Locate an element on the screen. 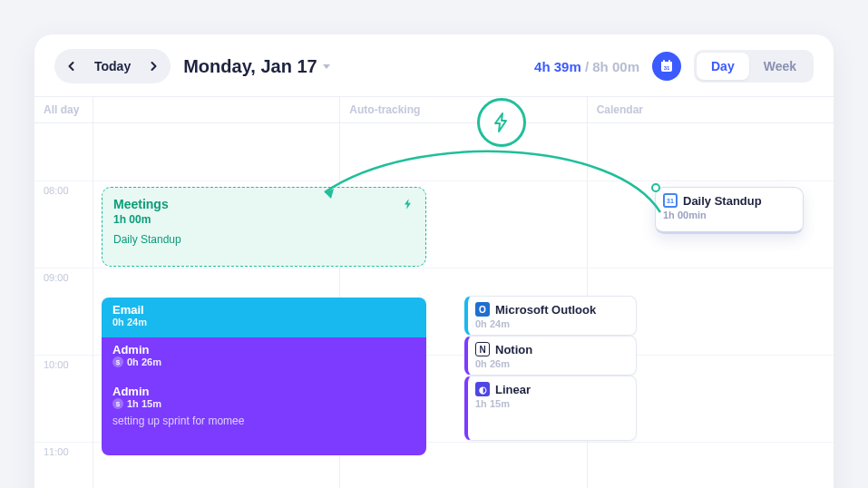 This screenshot has height=488, width=868. automation-badge is located at coordinates (502, 122).